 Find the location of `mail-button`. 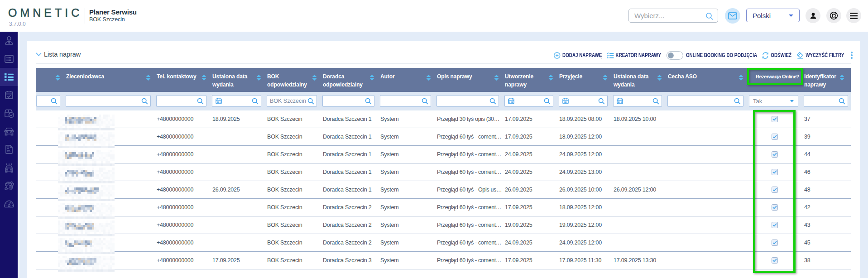

mail-button is located at coordinates (733, 16).